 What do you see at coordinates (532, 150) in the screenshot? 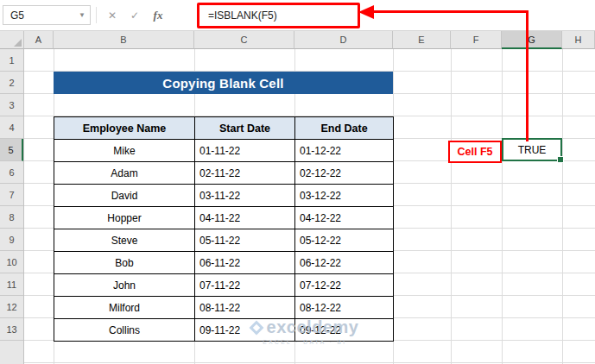
I see `selected-cell-g5: TRUE` at bounding box center [532, 150].